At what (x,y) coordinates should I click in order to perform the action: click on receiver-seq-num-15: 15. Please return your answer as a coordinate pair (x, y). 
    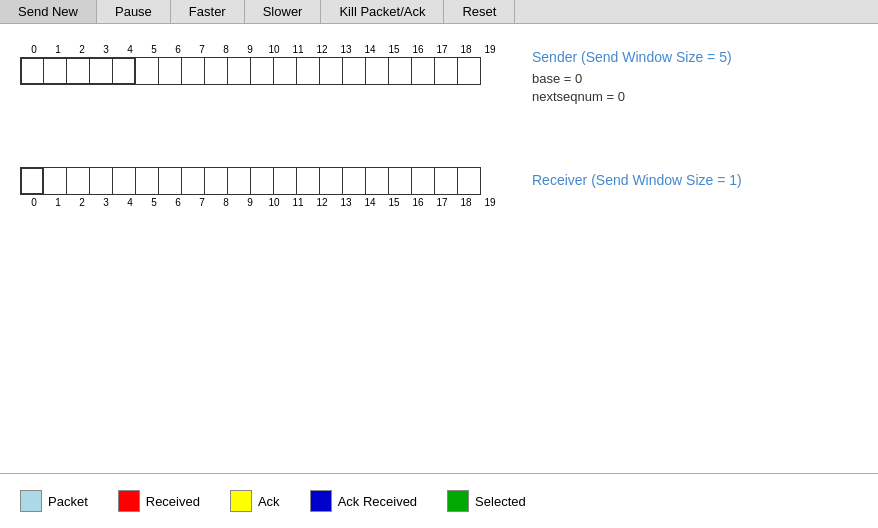
    Looking at the image, I should click on (394, 202).